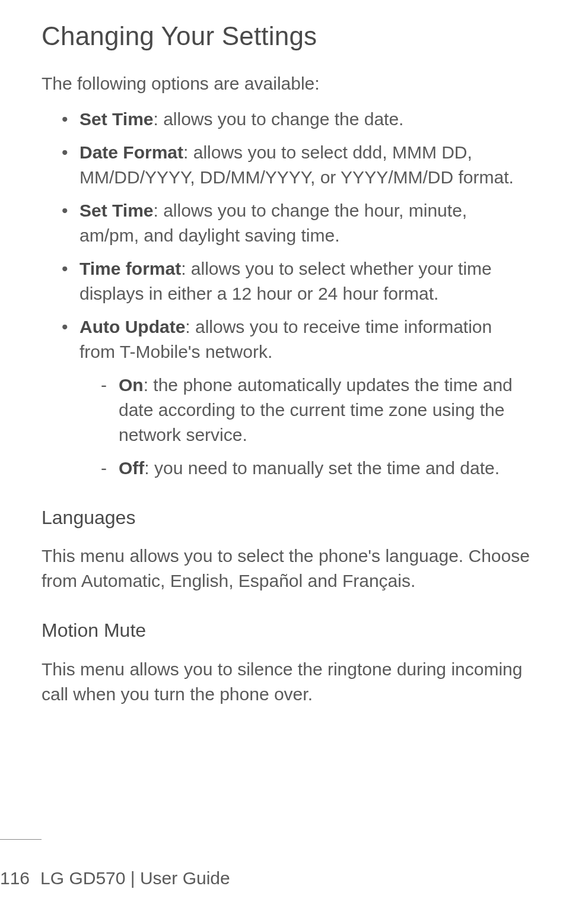  Describe the element at coordinates (316, 410) in the screenshot. I see `sub-list-item: On: the phone automatically updates the …` at that location.